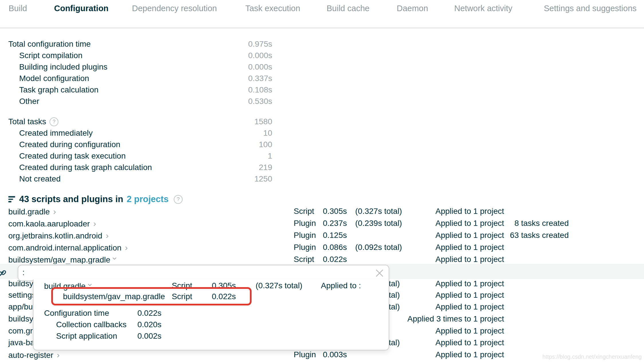 This screenshot has height=363, width=644. Describe the element at coordinates (91, 325) in the screenshot. I see `detail-label: Collection callbacks` at that location.